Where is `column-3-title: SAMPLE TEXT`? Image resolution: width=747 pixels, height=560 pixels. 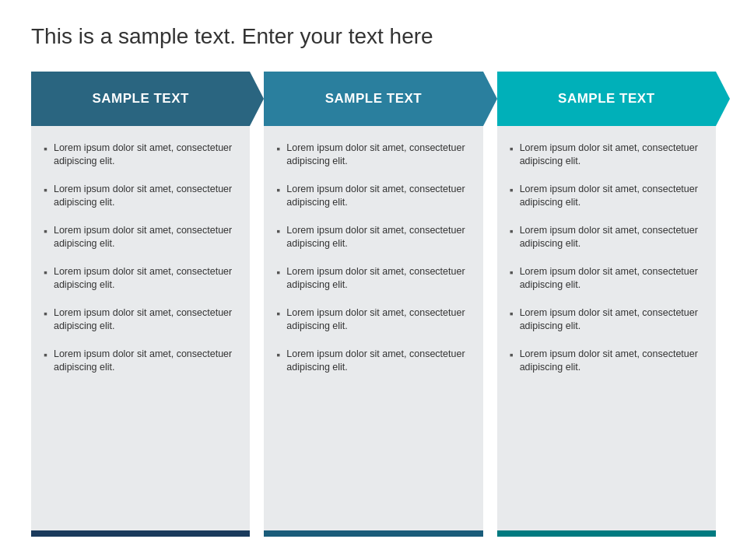 column-3-title: SAMPLE TEXT is located at coordinates (607, 99).